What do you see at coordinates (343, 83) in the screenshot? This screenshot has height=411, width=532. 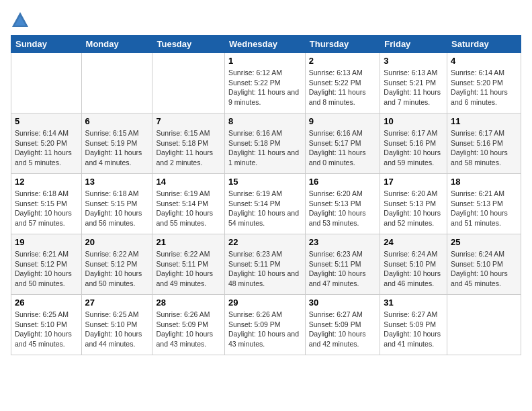 I see `calendar-cell: 2Sunrise: 6:13 AM Sunset: 5:22 PM Daylig…` at bounding box center [343, 83].